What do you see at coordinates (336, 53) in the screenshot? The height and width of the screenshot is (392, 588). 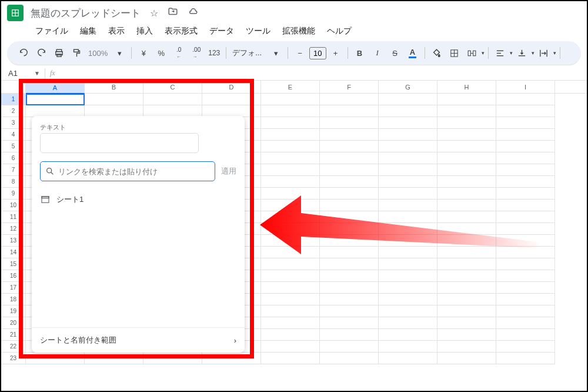 I see `increase-font-size-button: +` at bounding box center [336, 53].